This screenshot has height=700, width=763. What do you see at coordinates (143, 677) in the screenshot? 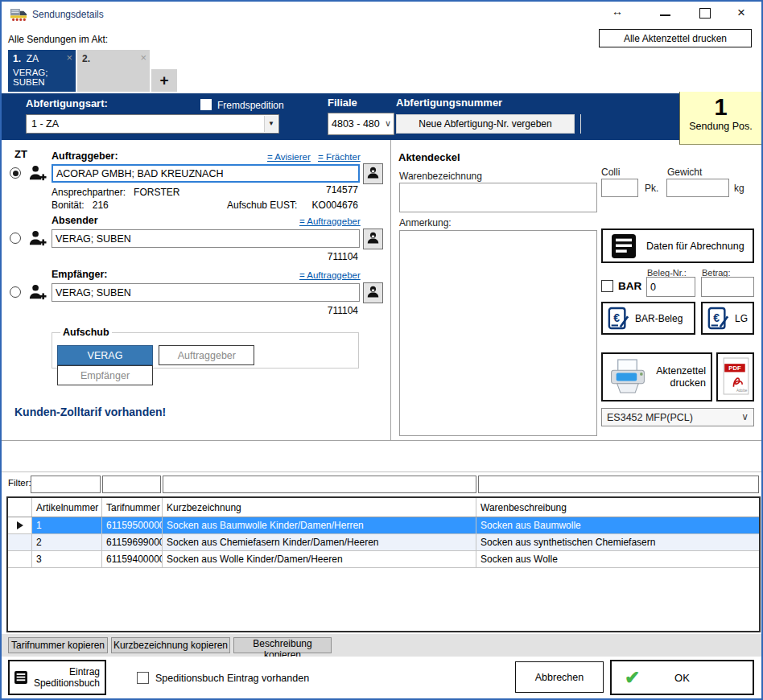
I see `speditionsbuch-checkbox` at bounding box center [143, 677].